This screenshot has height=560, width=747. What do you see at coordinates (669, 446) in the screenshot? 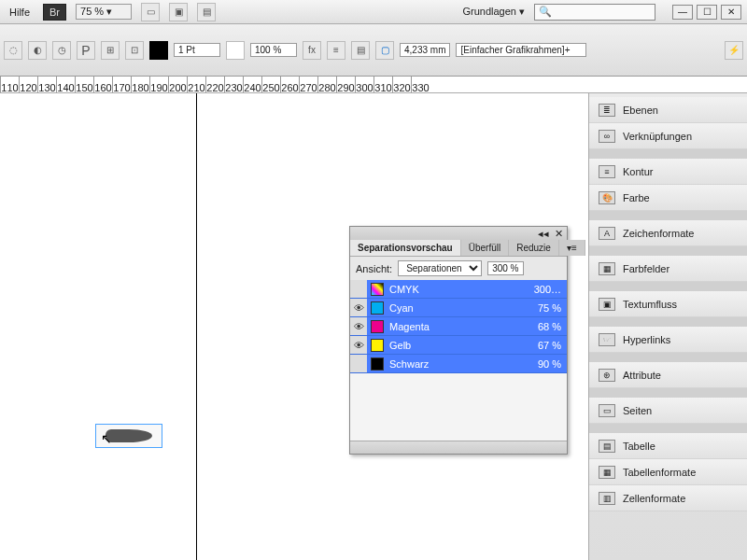
I see `panel-tabelle: ▤Tabelle` at bounding box center [669, 446].